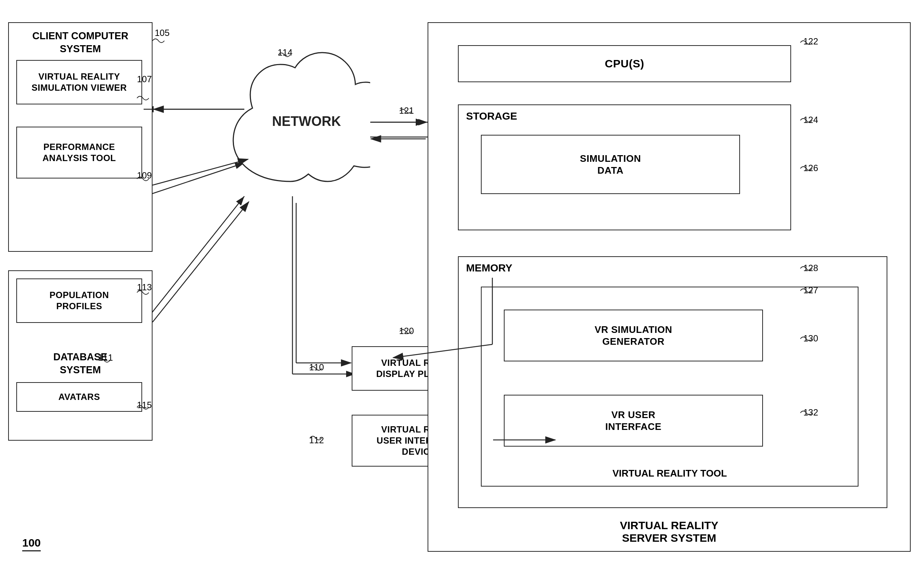  Describe the element at coordinates (81, 364) in the screenshot. I see `database-system-label: DATABASESYSTEM` at that location.